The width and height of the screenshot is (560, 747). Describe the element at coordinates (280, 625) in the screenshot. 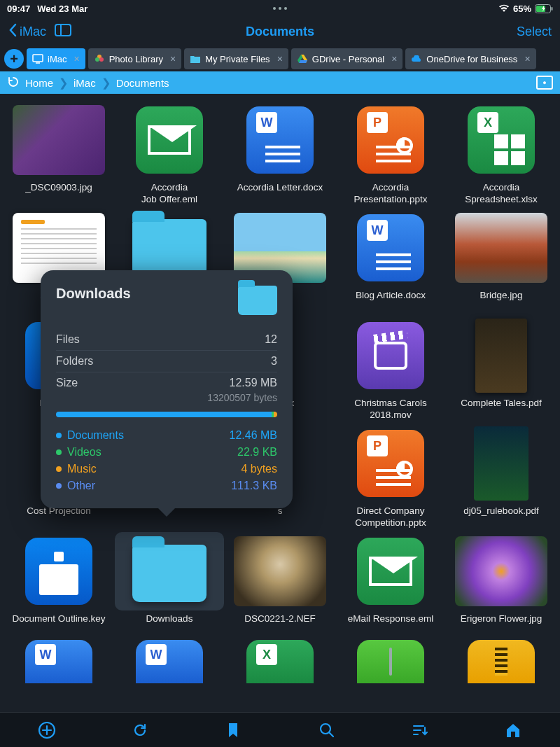

I see `file-label: DSC0221-2.NEF` at that location.